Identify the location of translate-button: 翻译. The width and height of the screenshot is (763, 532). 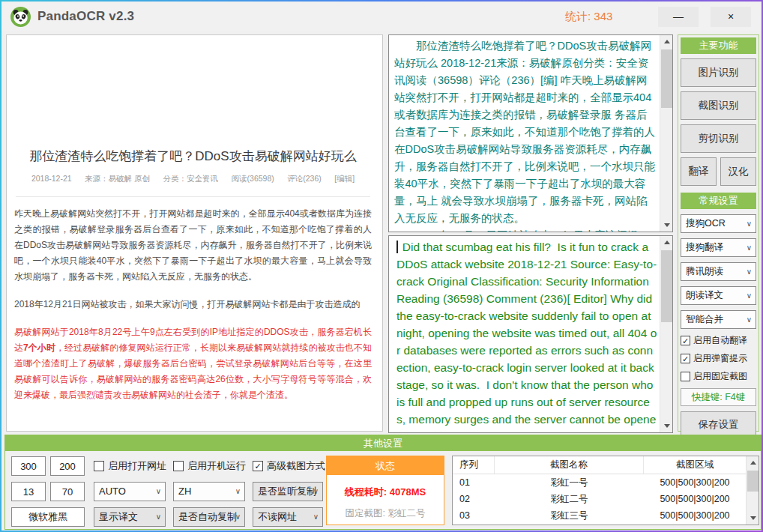
(699, 172).